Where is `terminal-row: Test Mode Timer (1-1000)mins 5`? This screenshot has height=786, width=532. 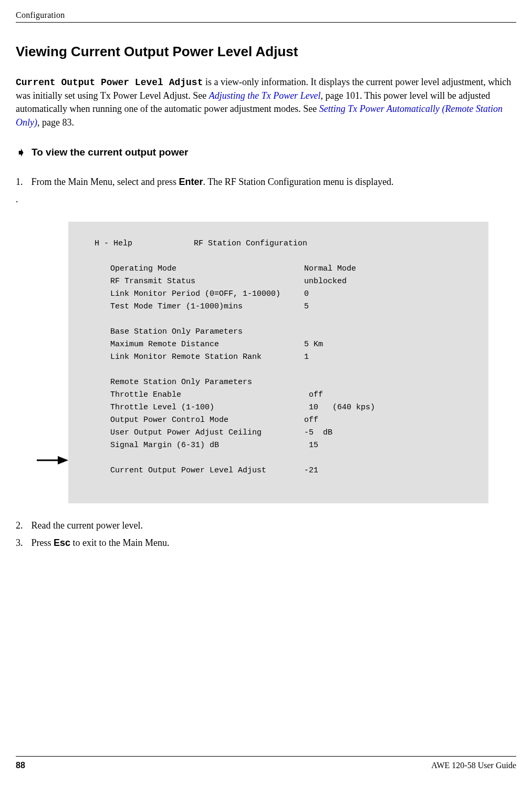
terminal-row: Test Mode Timer (1-1000)mins 5 is located at coordinates (278, 307).